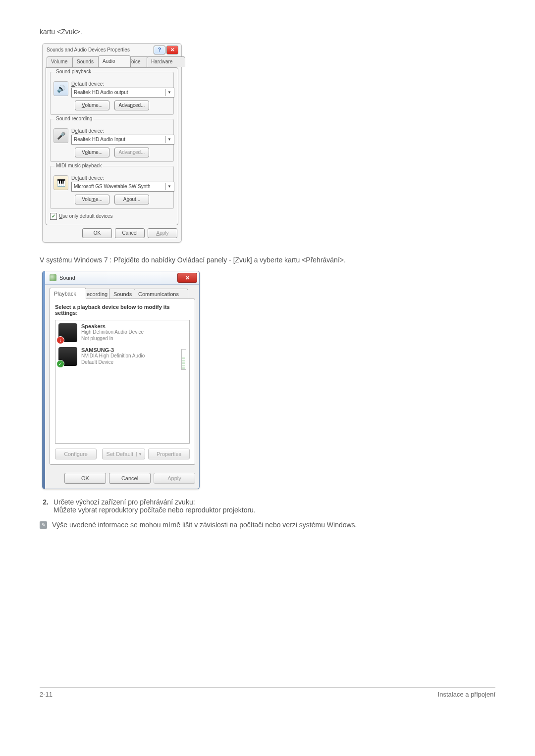  Describe the element at coordinates (53, 278) in the screenshot. I see `sound-icon` at that location.